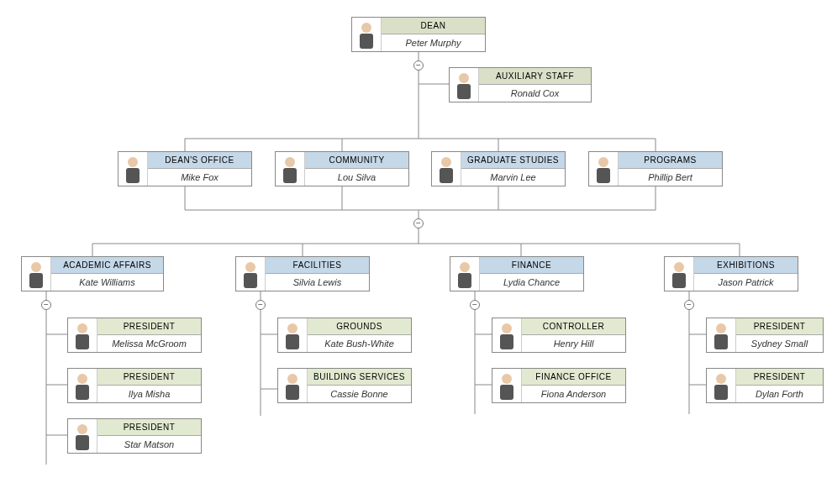  I want to click on node-name: Mike Fox, so click(200, 177).